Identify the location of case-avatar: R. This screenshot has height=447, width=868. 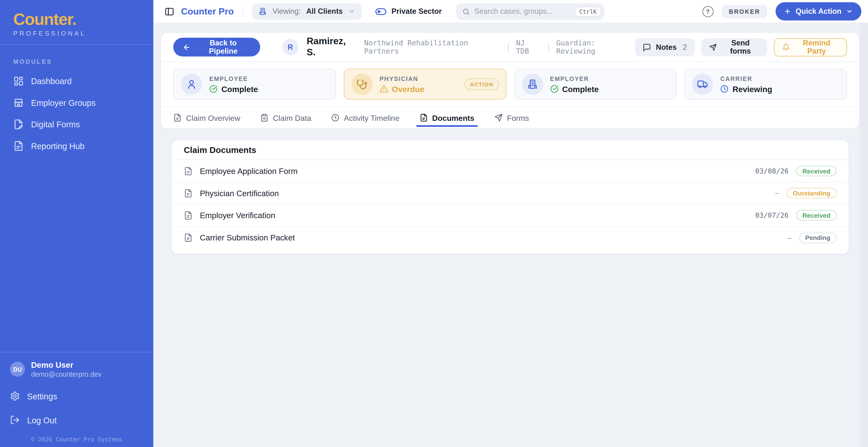
(290, 47).